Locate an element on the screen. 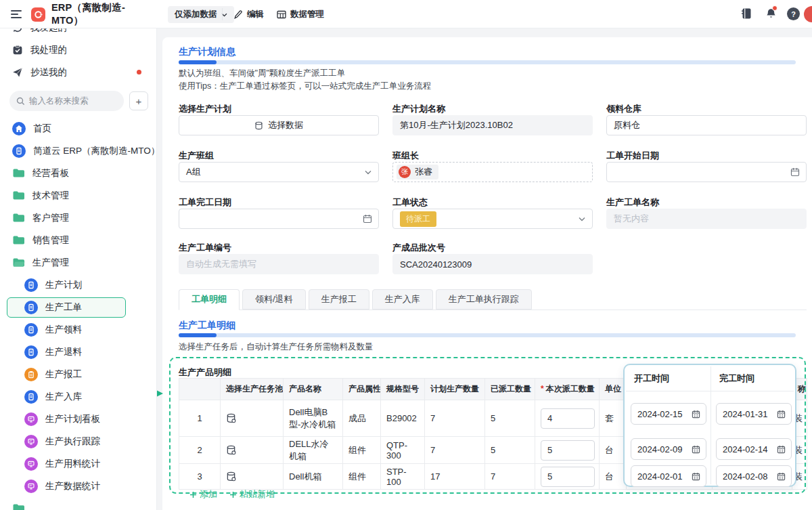  tasks-icon is located at coordinates (18, 50).